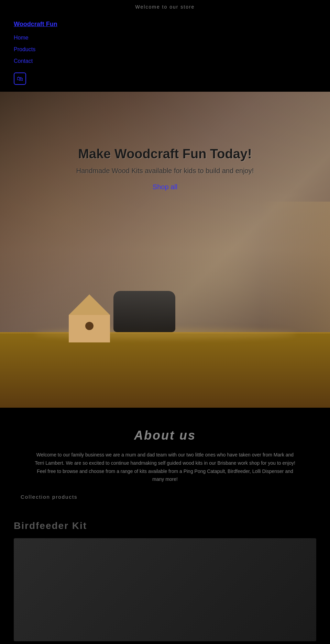 This screenshot has width=330, height=644. What do you see at coordinates (89, 329) in the screenshot?
I see `birdhouse-body` at bounding box center [89, 329].